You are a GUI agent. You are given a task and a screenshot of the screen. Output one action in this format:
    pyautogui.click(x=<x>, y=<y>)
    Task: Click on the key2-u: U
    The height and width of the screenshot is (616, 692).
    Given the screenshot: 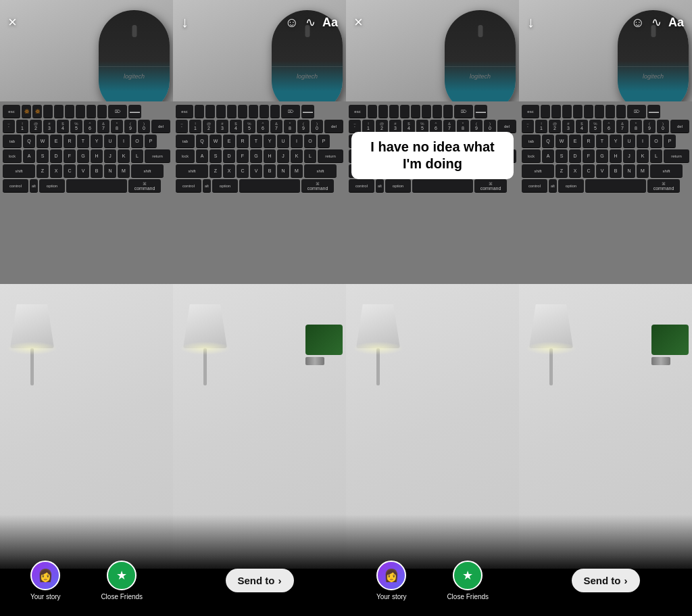 What is the action you would take?
    pyautogui.click(x=283, y=141)
    